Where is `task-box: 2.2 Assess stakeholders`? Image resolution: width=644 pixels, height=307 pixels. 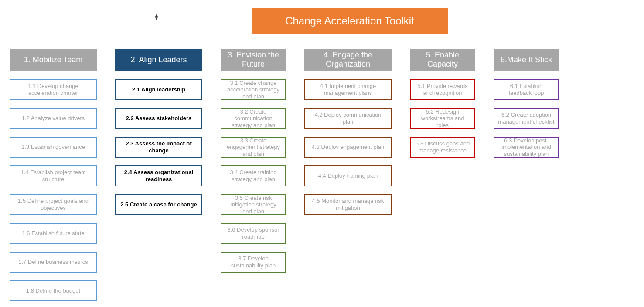
task-box: 2.2 Assess stakeholders is located at coordinates (159, 118).